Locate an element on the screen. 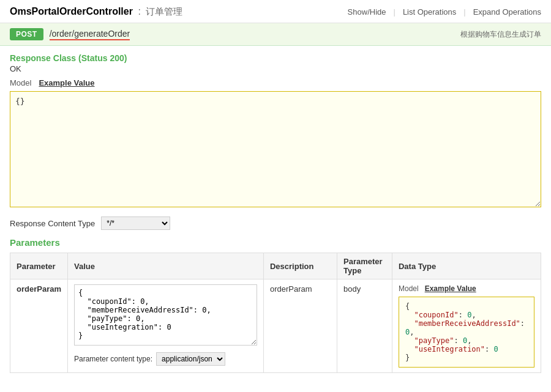 The height and width of the screenshot is (392, 551). params-thead: Parameter Value Description ParameterTyp… is located at coordinates (276, 267).